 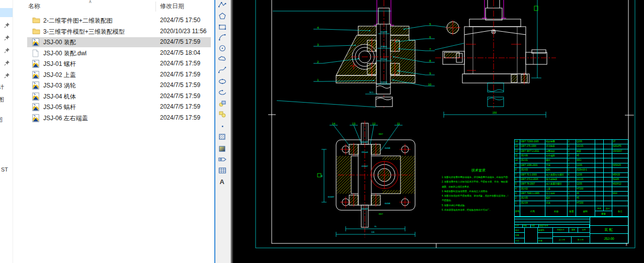 I want to click on arc-tool-icon, so click(x=223, y=38).